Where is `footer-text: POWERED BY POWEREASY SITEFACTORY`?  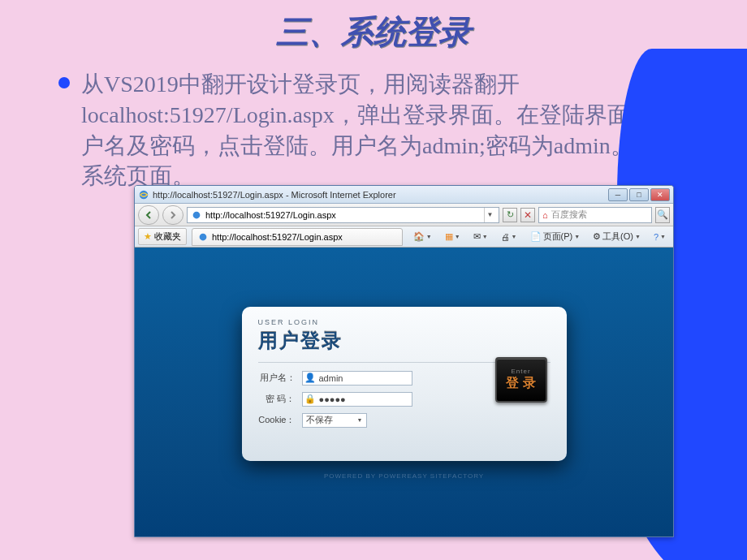
footer-text: POWERED BY POWEREASY SITEFACTORY is located at coordinates (404, 476).